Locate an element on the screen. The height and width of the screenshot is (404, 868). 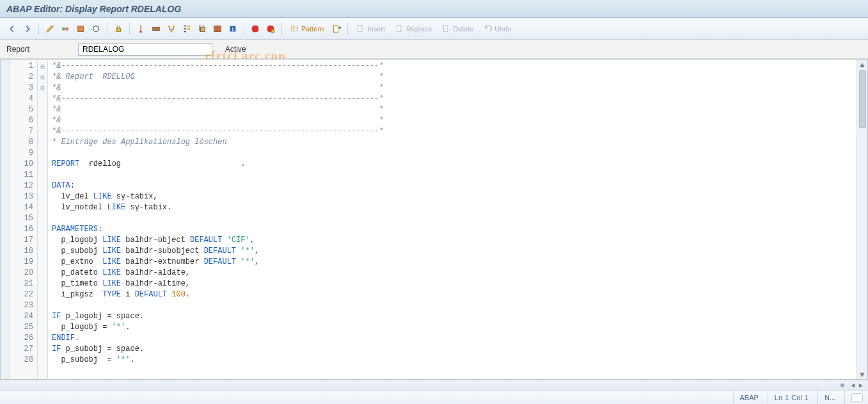
status-end-segment is located at coordinates (853, 397).